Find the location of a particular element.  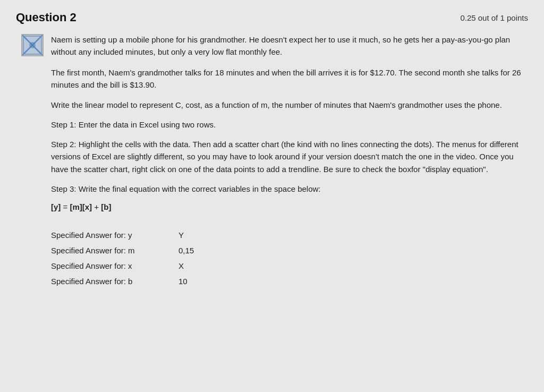

answer-label-2: Specified Answer for: x is located at coordinates (115, 266).